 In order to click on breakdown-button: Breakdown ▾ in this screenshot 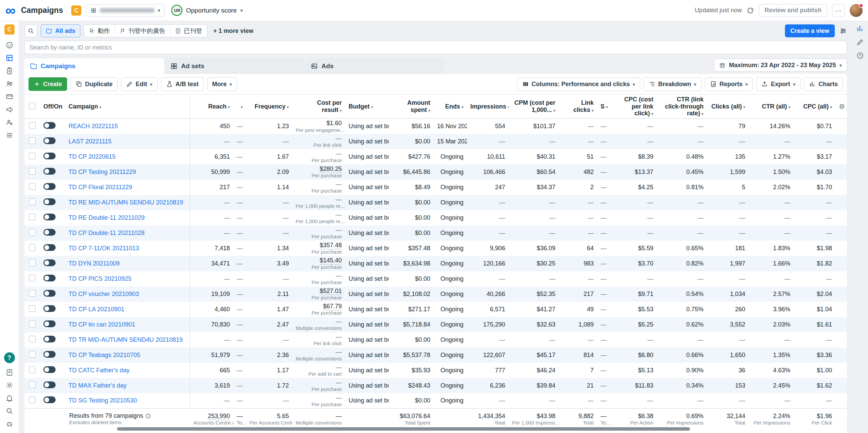, I will do `click(673, 84)`.